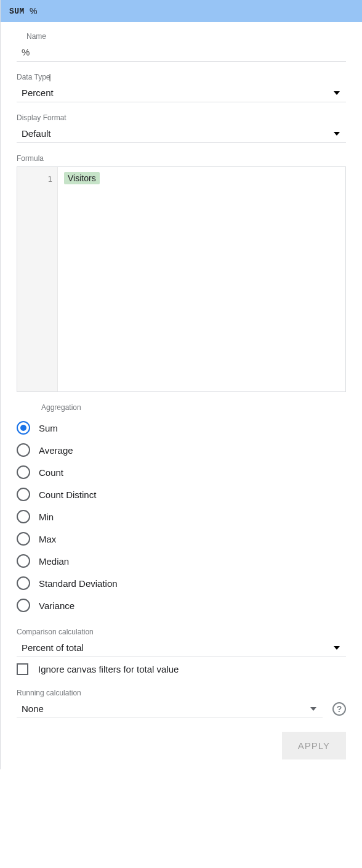  Describe the element at coordinates (181, 450) in the screenshot. I see `aggregation-option-average: Average` at that location.